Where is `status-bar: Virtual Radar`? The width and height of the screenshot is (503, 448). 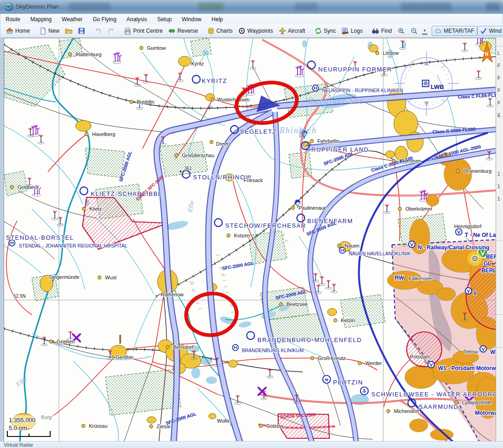
status-bar: Virtual Radar is located at coordinates (251, 444).